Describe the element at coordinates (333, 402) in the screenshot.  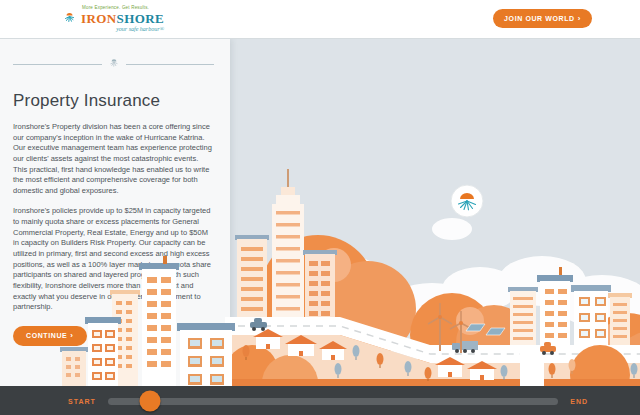
I see `timeline-track` at that location.